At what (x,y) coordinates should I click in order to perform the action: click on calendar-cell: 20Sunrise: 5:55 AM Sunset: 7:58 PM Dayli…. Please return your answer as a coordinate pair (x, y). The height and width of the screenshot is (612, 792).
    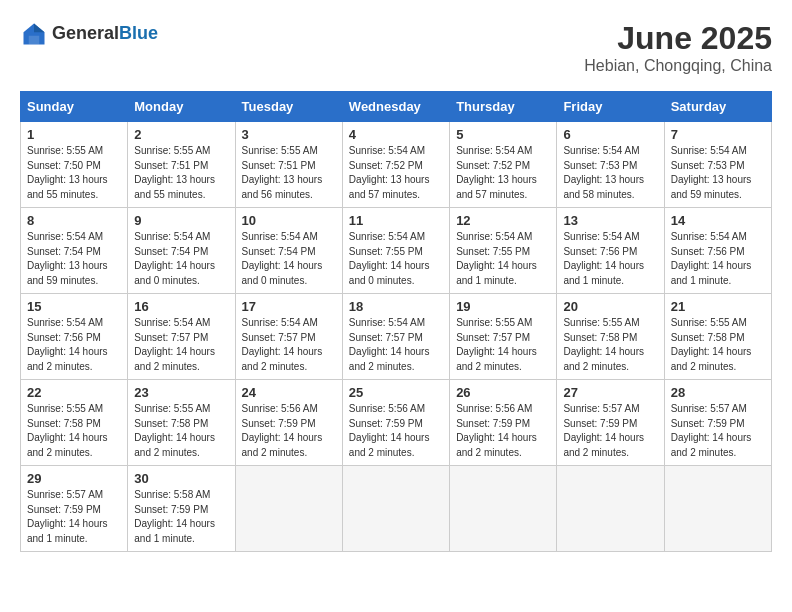
    Looking at the image, I should click on (610, 337).